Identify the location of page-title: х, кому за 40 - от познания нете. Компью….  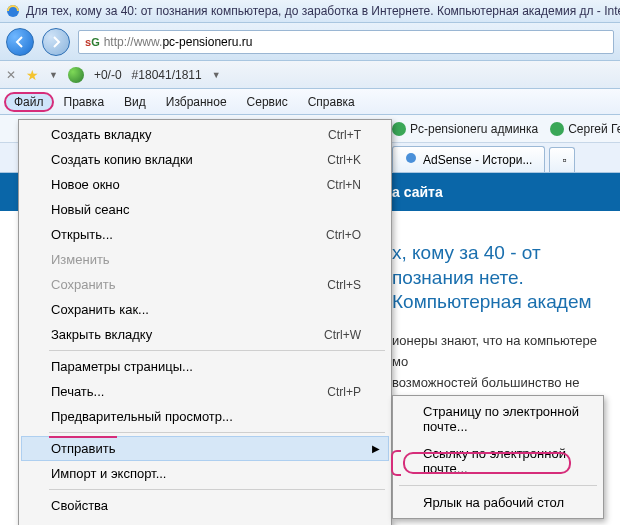
(502, 278).